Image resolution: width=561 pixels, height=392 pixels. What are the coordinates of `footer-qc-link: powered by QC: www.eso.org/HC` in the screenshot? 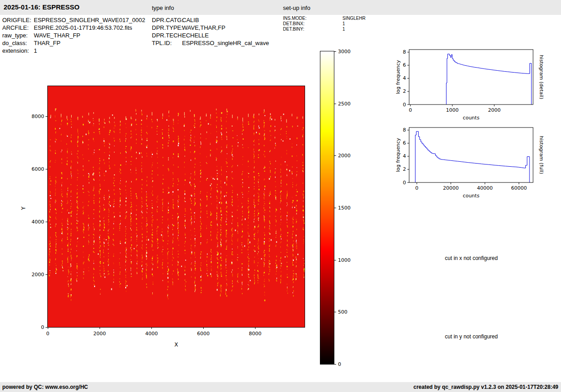 It's located at (45, 387).